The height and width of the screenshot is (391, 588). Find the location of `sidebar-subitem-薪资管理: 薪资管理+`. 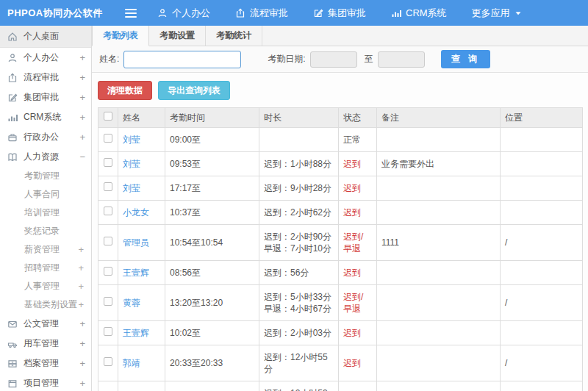

sidebar-subitem-薪资管理: 薪资管理+ is located at coordinates (46, 250).